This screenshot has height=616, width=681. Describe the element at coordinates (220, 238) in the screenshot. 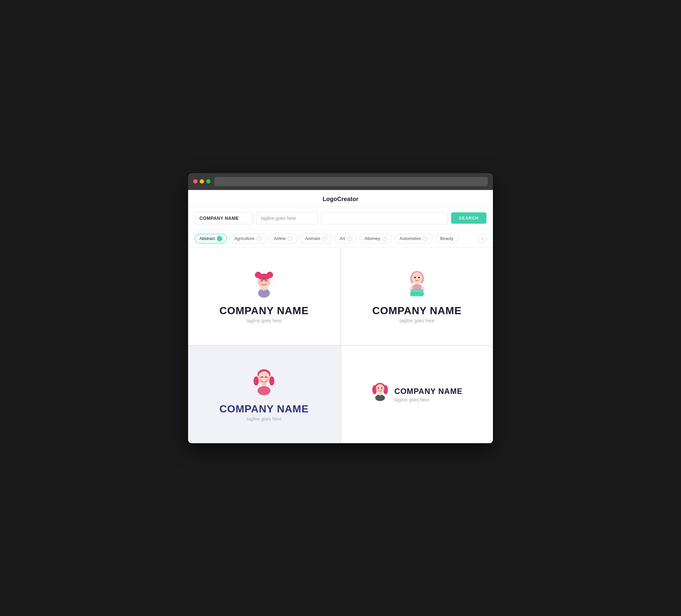

I see `check-icon-abstract` at that location.